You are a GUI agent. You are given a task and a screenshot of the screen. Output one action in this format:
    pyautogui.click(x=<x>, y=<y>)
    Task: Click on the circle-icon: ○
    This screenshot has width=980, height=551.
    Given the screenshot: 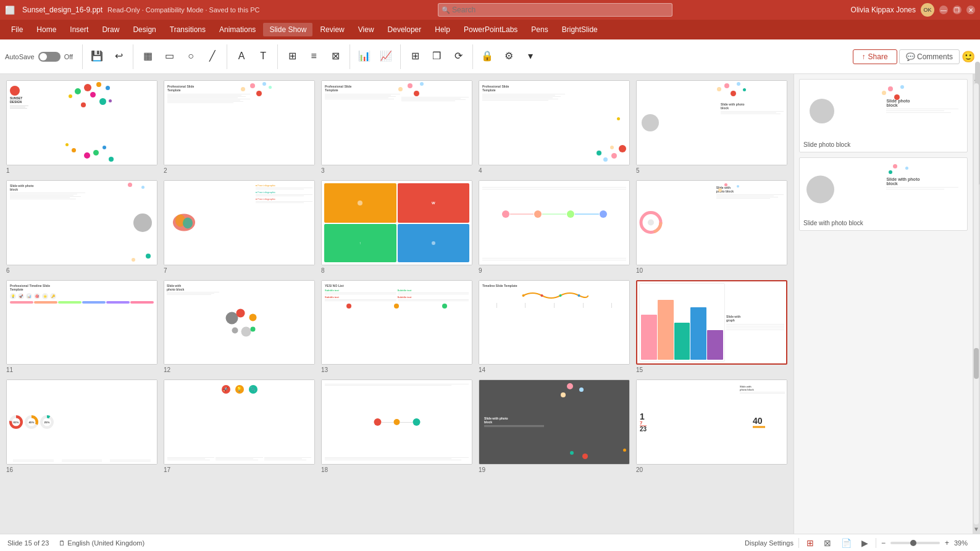 What is the action you would take?
    pyautogui.click(x=191, y=56)
    